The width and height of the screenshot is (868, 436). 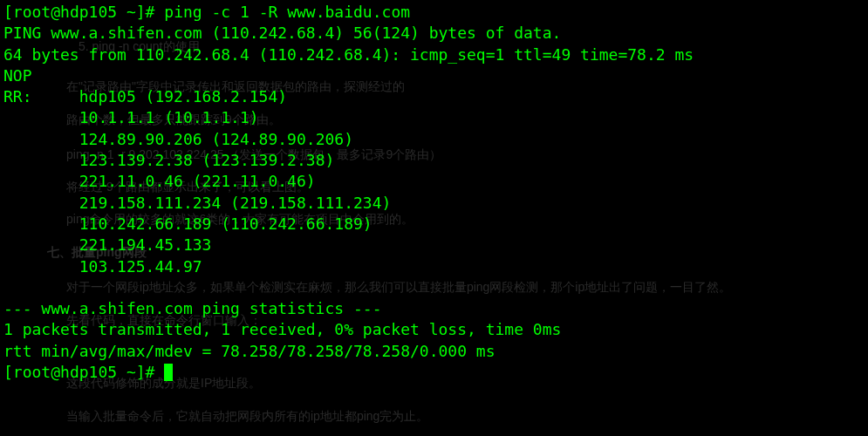 What do you see at coordinates (141, 267) in the screenshot?
I see `route-entry: 103.125.44.97` at bounding box center [141, 267].